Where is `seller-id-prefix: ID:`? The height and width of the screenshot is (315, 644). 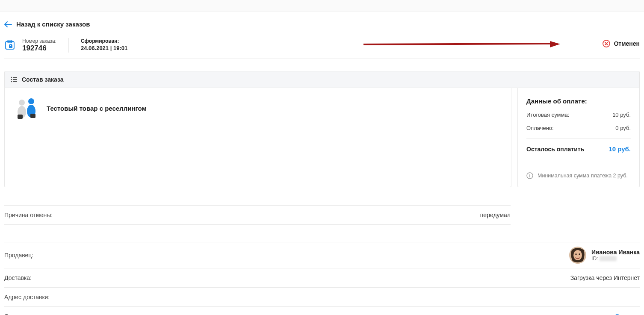 seller-id-prefix: ID: is located at coordinates (594, 259).